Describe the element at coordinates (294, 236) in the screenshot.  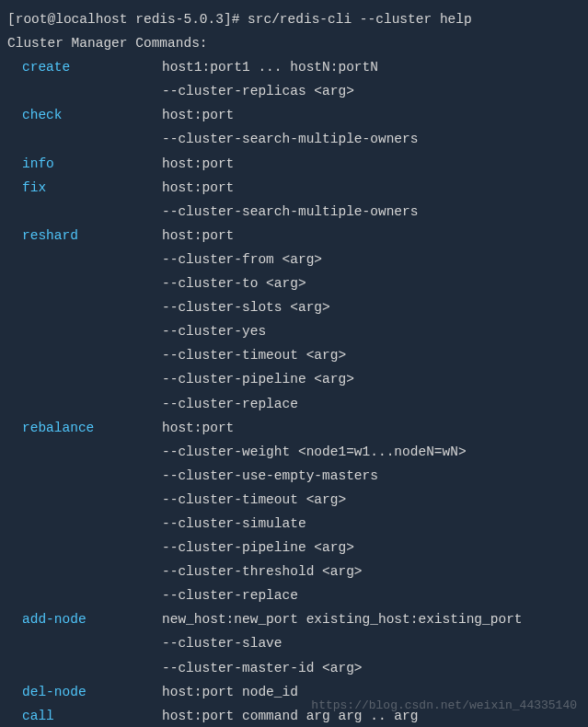
I see `command-row: reshardhost:port` at that location.